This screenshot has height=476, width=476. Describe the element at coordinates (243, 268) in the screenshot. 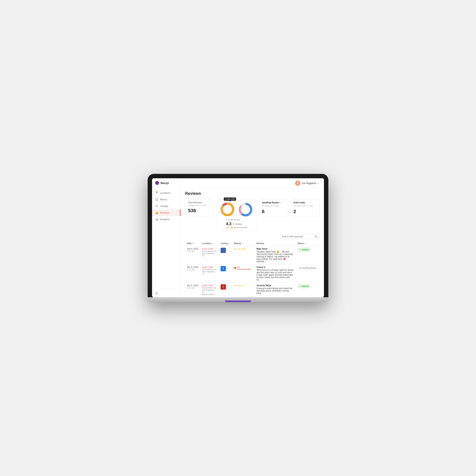

I see `not-recommended-label: ❤️ Not Recommended` at that location.